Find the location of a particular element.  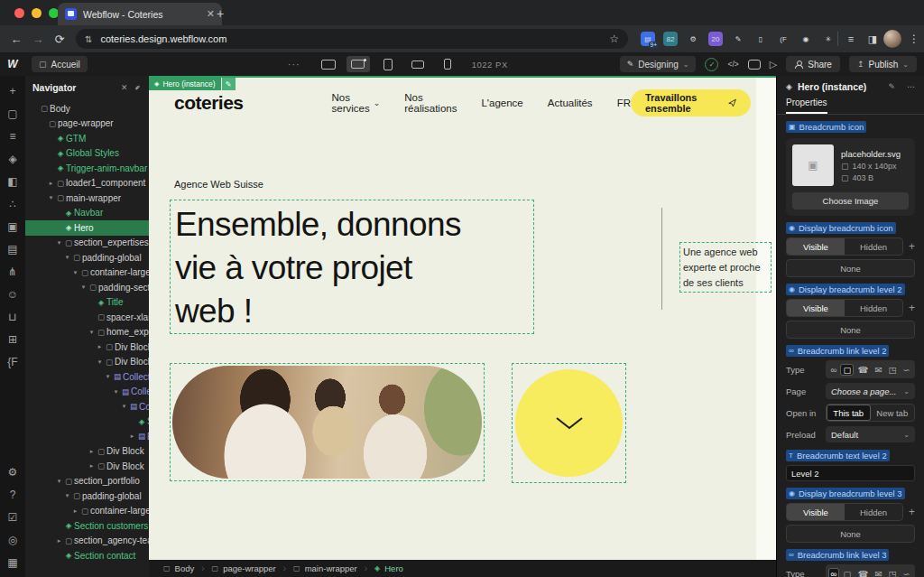

page-icon: ▢ is located at coordinates (846, 572).